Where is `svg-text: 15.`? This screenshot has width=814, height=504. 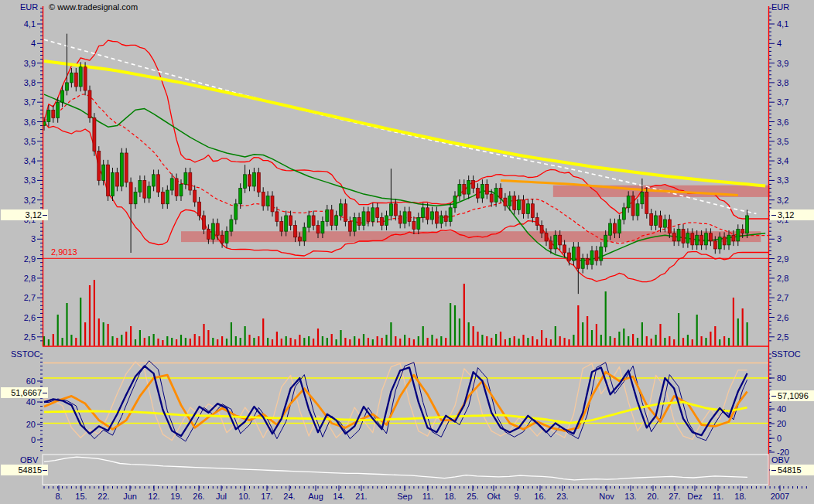 svg-text: 15. is located at coordinates (80, 496).